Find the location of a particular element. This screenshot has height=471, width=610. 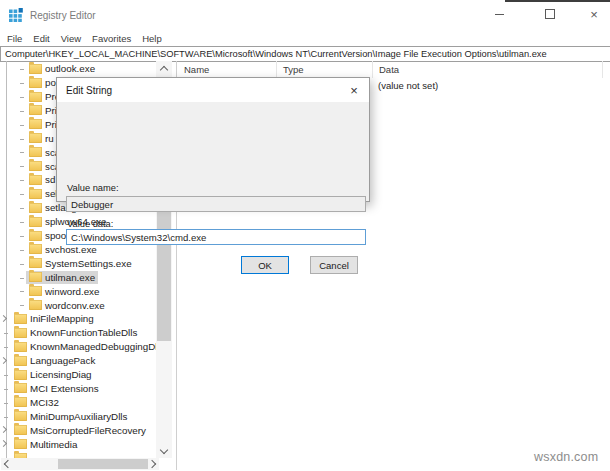

tree-item-content: MCI32 is located at coordinates (36, 403).